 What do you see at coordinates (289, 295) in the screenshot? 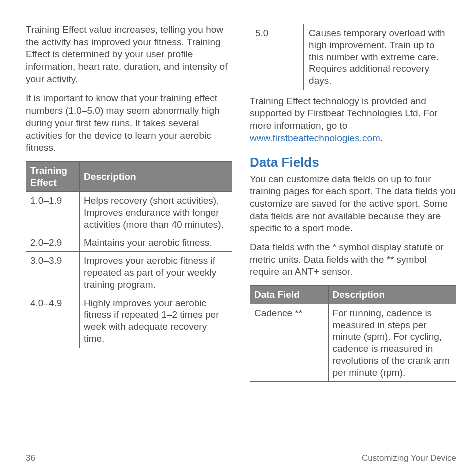
I see `df-header-1: Data Field` at bounding box center [289, 295].